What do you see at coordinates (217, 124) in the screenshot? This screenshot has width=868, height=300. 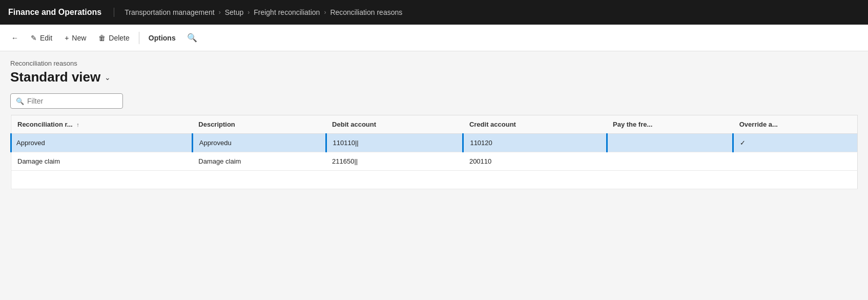 I see `col-label-description: Description` at bounding box center [217, 124].